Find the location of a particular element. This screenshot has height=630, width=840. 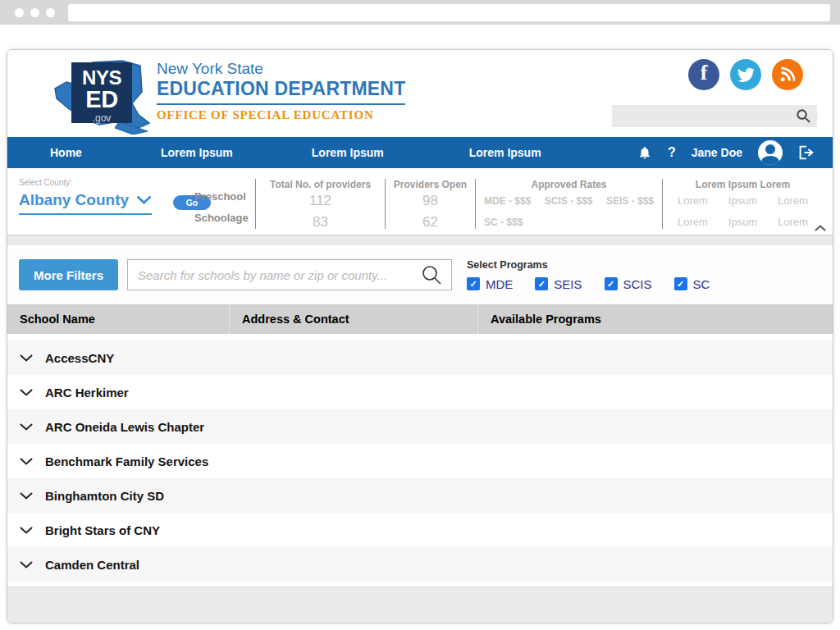

more-filters-button: More Filters is located at coordinates (69, 275).